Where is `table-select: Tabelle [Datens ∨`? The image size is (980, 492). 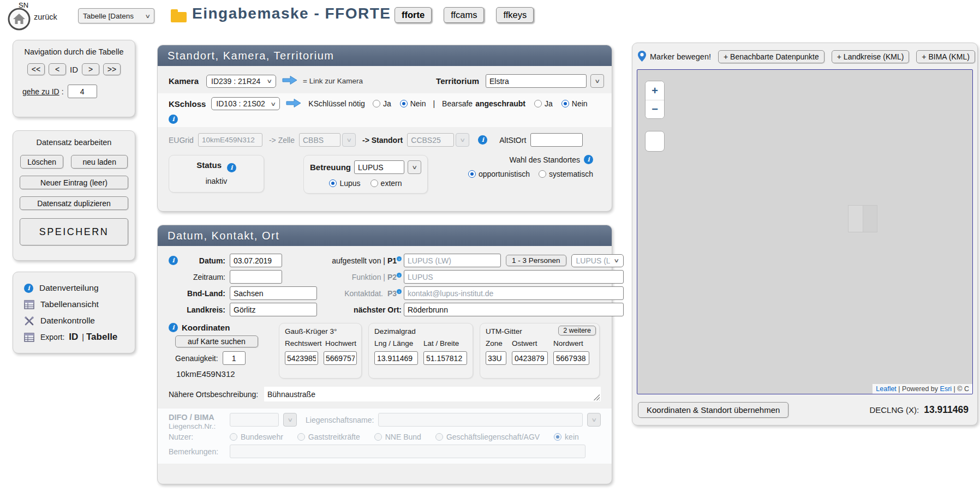
table-select: Tabelle [Datens ∨ is located at coordinates (116, 16).